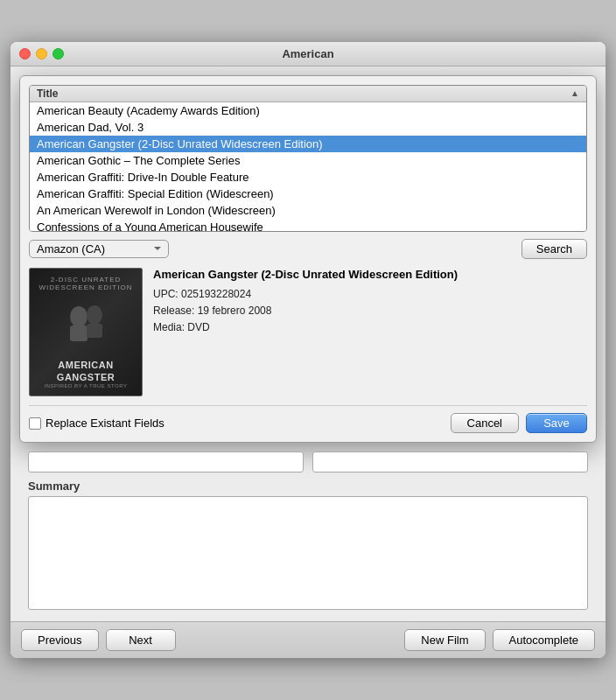  Describe the element at coordinates (444, 640) in the screenshot. I see `new-film-button: New Film` at that location.